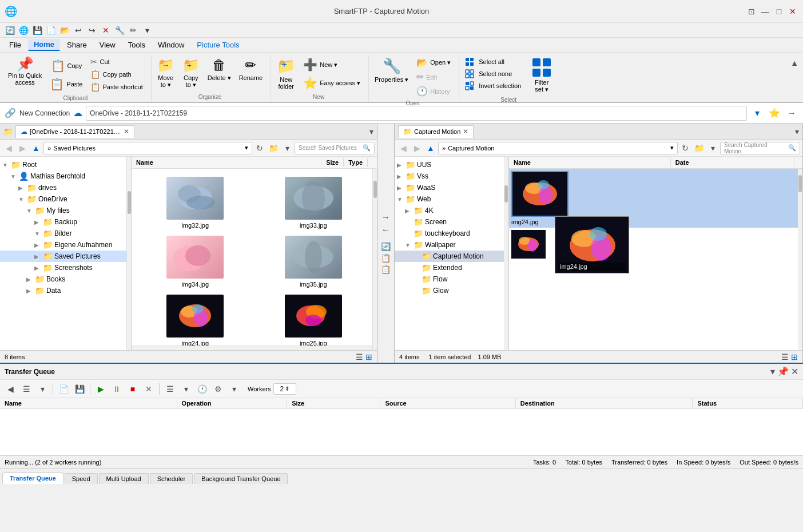 The image size is (803, 532). I want to click on paste-shortcut-button: 📋 Paste shortcut, so click(117, 87).